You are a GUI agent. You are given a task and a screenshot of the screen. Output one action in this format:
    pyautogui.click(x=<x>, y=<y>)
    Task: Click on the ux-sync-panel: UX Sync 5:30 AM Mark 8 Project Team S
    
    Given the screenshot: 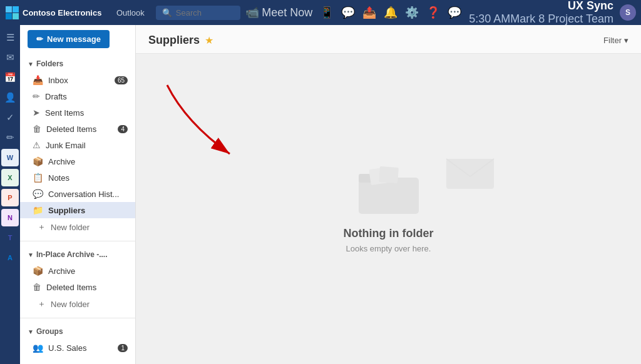 What is the action you would take?
    pyautogui.click(x=552, y=13)
    